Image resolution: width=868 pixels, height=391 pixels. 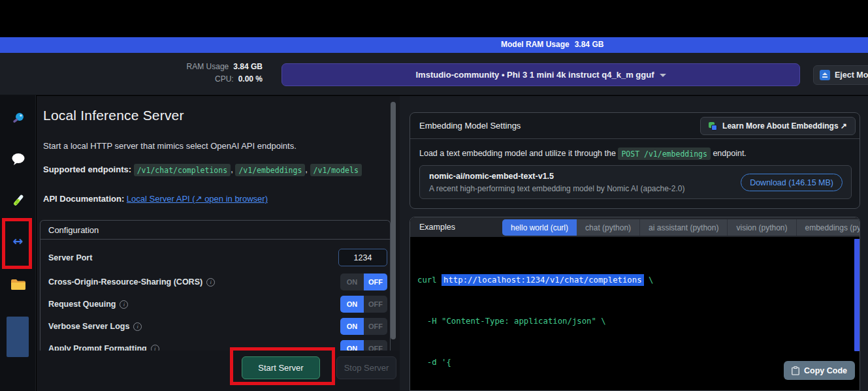 What do you see at coordinates (664, 154) in the screenshot?
I see `post-embeddings-chip: POST /v1/embeddings` at bounding box center [664, 154].